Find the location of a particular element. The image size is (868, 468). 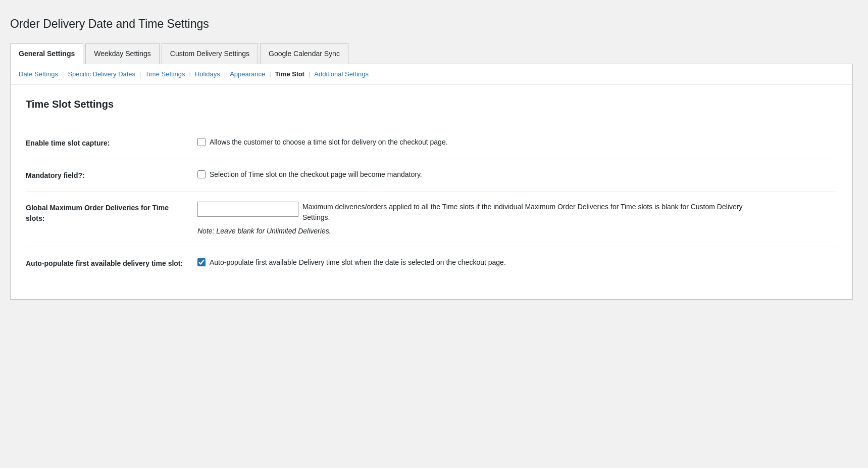

tab-general-settings: General Settings is located at coordinates (46, 54).